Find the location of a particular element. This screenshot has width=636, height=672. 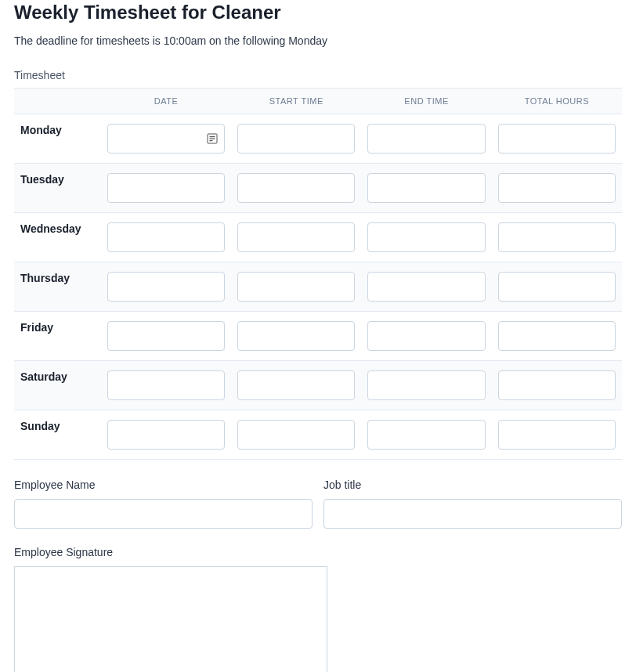

table-row: Thursday is located at coordinates (318, 287).